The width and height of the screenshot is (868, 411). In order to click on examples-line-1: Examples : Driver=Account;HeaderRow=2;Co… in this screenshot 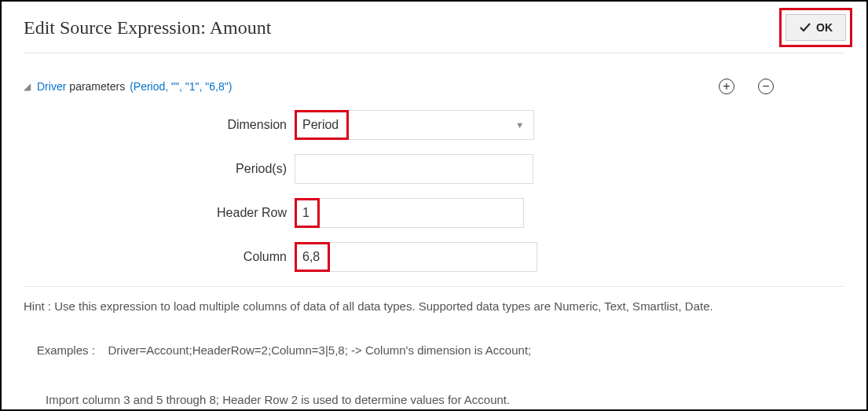, I will do `click(284, 350)`.